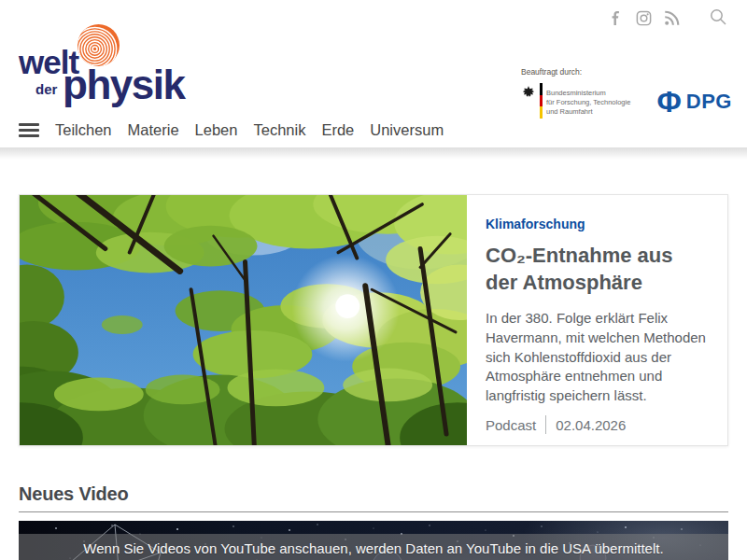  I want to click on rss-icon, so click(672, 19).